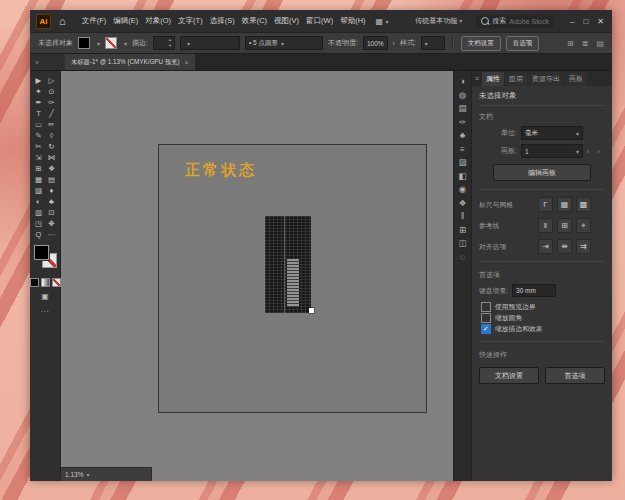 The image size is (625, 500). Describe the element at coordinates (286, 21) in the screenshot. I see `menu-view: 视图(V)` at that location.